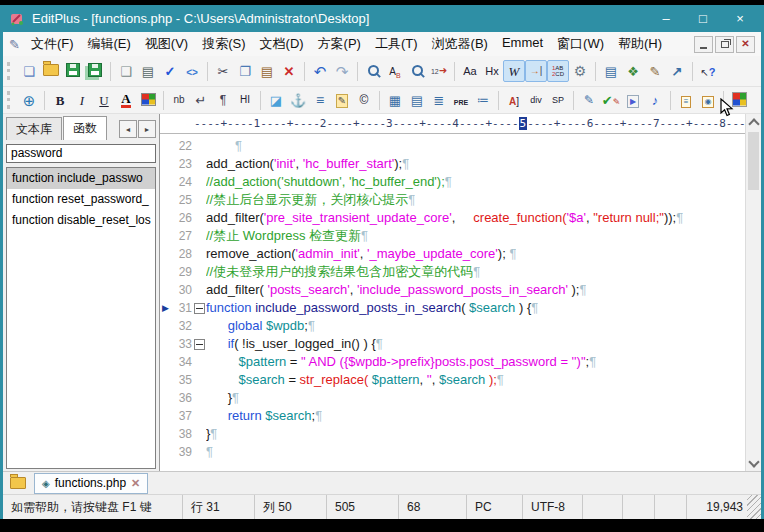  What do you see at coordinates (666, 19) in the screenshot?
I see `minimize-button: –` at bounding box center [666, 19].